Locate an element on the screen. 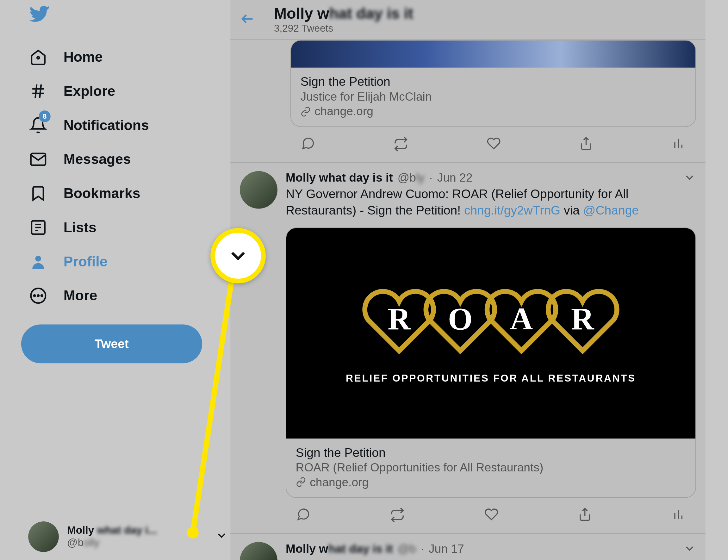 The height and width of the screenshot is (560, 728). home-icon is located at coordinates (38, 57).